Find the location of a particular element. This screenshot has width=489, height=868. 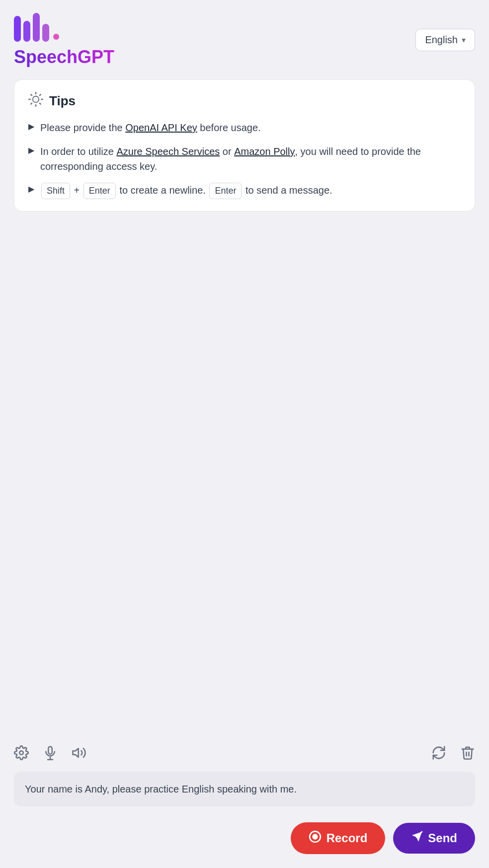

input-text: Your name is Andy, please practice Engli… is located at coordinates (244, 789).